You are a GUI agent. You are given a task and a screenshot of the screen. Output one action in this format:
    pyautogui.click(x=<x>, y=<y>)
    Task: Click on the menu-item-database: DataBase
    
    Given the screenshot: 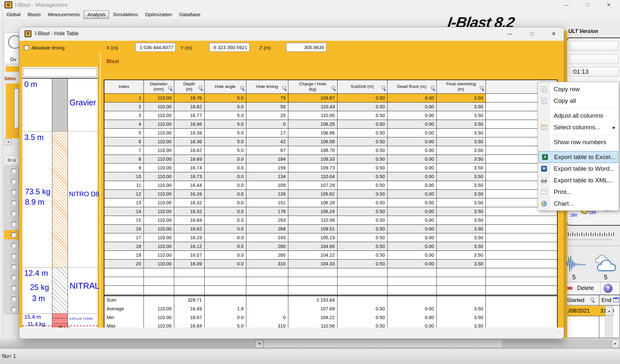 What is the action you would take?
    pyautogui.click(x=190, y=14)
    